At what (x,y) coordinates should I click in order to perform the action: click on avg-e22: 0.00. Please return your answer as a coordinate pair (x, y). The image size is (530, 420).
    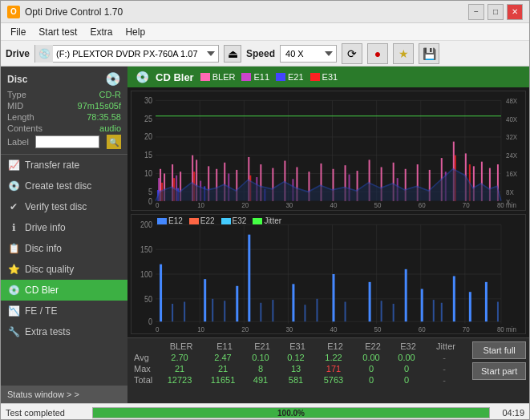
    Looking at the image, I should click on (371, 357).